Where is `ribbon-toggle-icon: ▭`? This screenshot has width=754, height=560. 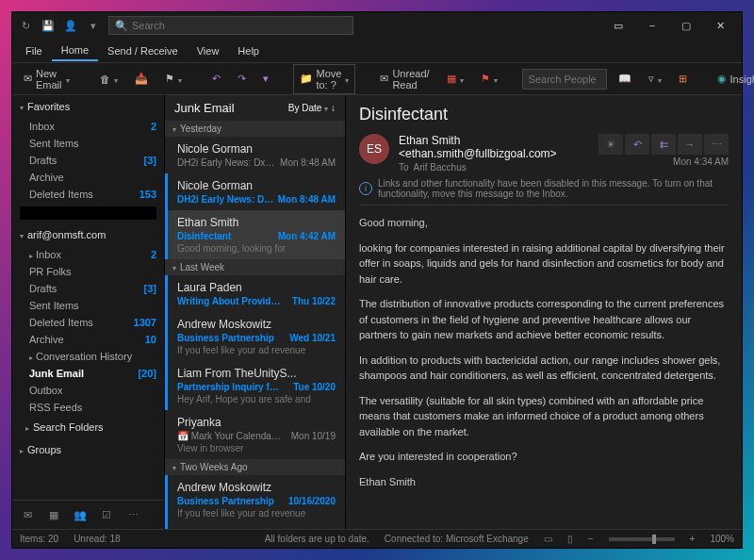 ribbon-toggle-icon: ▭ is located at coordinates (618, 25).